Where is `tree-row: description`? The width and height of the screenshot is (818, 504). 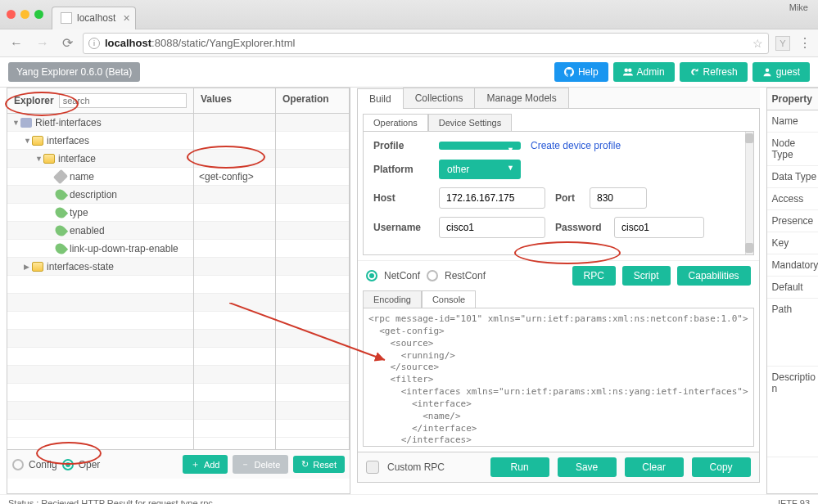 tree-row: description is located at coordinates (100, 195).